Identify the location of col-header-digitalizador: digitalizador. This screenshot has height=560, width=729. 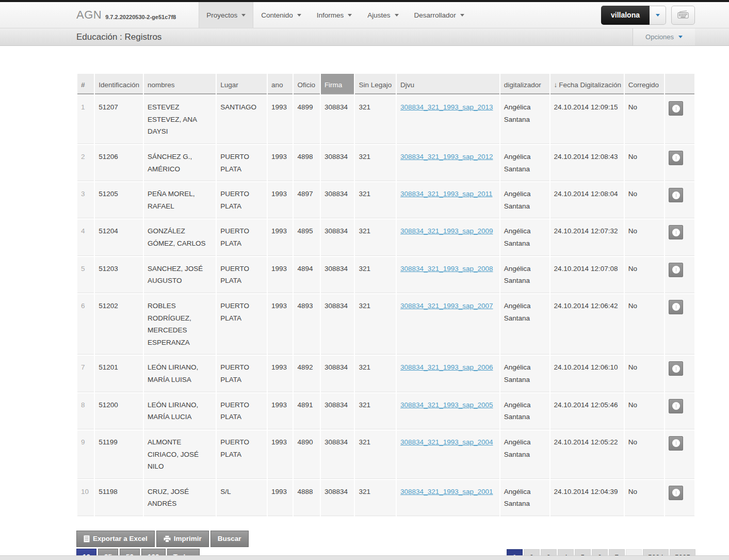
(525, 84).